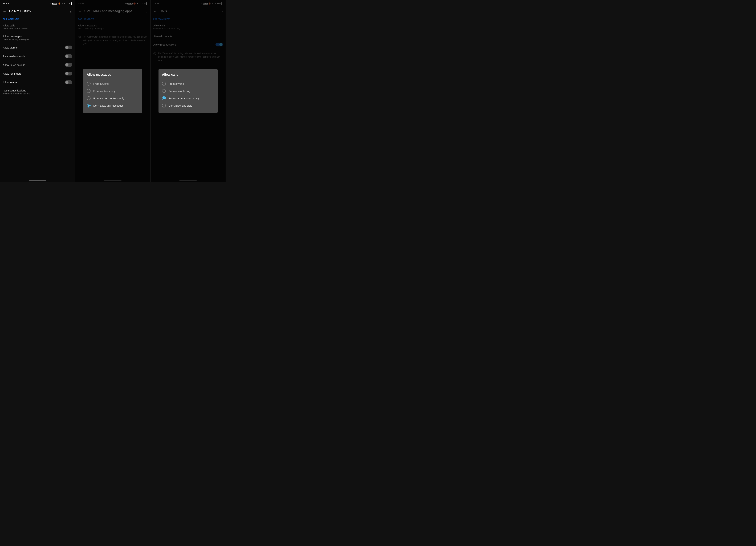  Describe the element at coordinates (38, 91) in the screenshot. I see `screen1-do-not-disturb: 14:48 N VoLTE 🔕 ▲ ▲ 71% ▌ ← Do Not Distu…` at that location.